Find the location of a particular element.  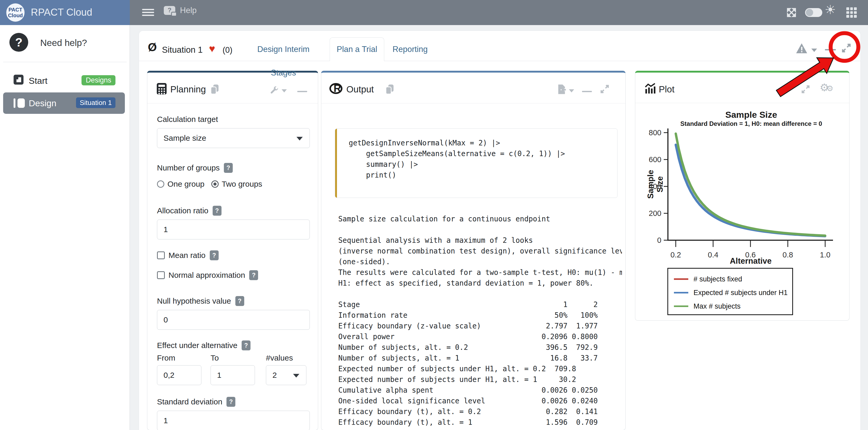

help-label: Help is located at coordinates (188, 10).